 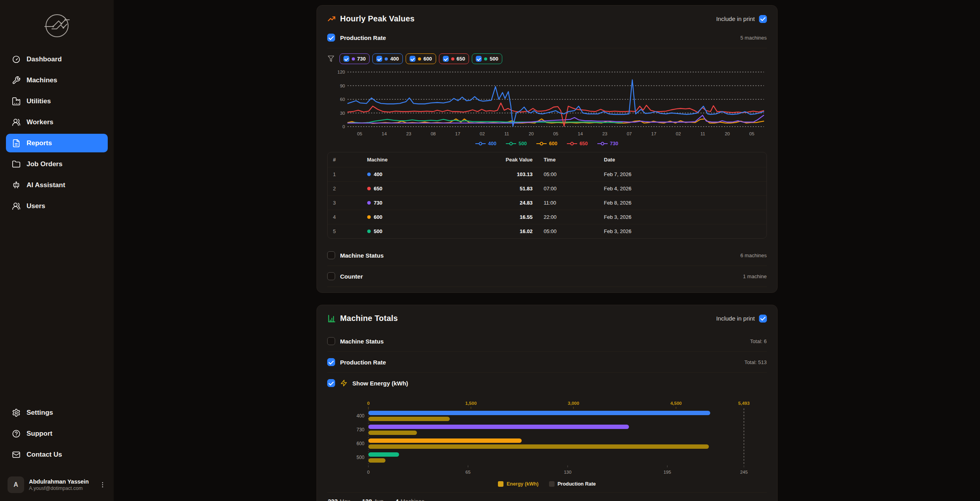 What do you see at coordinates (59, 482) in the screenshot?
I see `user-name: Abdulrahman Yassein` at bounding box center [59, 482].